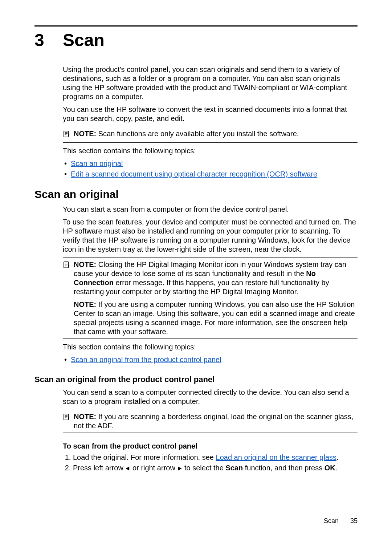  What do you see at coordinates (340, 521) in the screenshot?
I see `page-footer: Scan 35` at bounding box center [340, 521].